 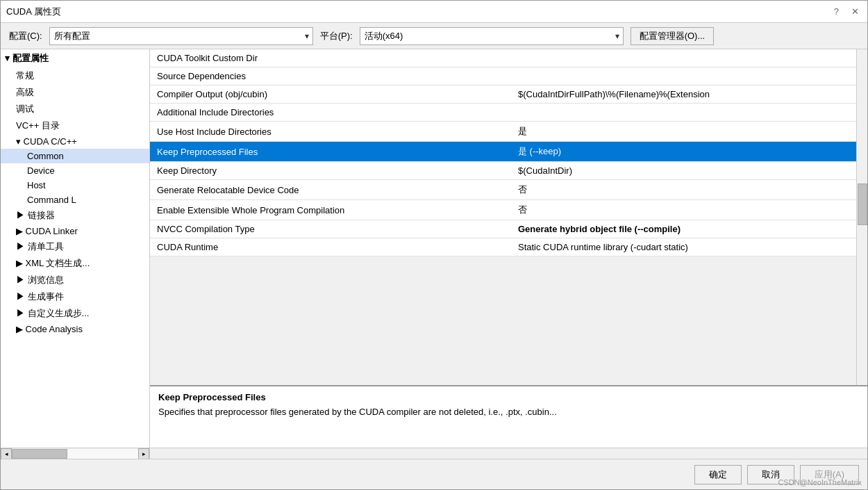 I want to click on ok-button: 确定, so click(x=718, y=475).